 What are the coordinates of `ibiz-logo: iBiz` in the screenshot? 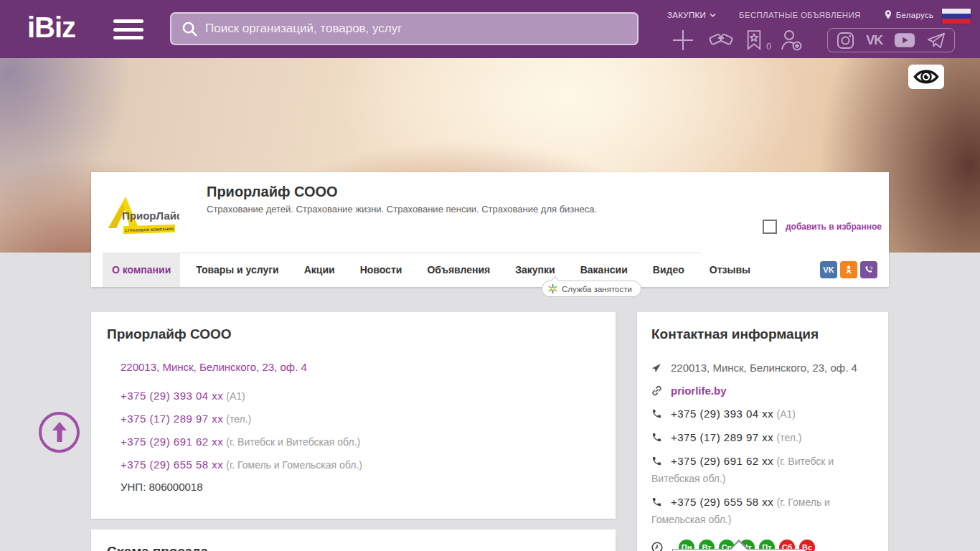 It's located at (52, 27).